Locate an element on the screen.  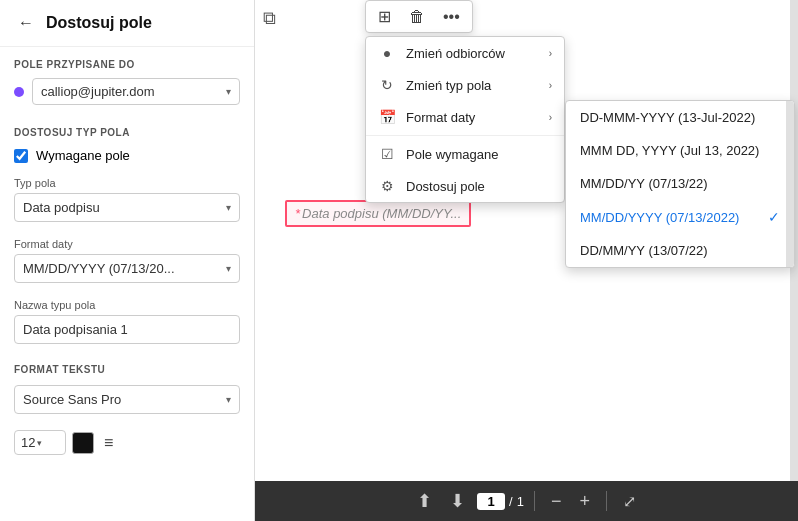
date-format-arrow-icon: › is located at coordinates (550, 118).